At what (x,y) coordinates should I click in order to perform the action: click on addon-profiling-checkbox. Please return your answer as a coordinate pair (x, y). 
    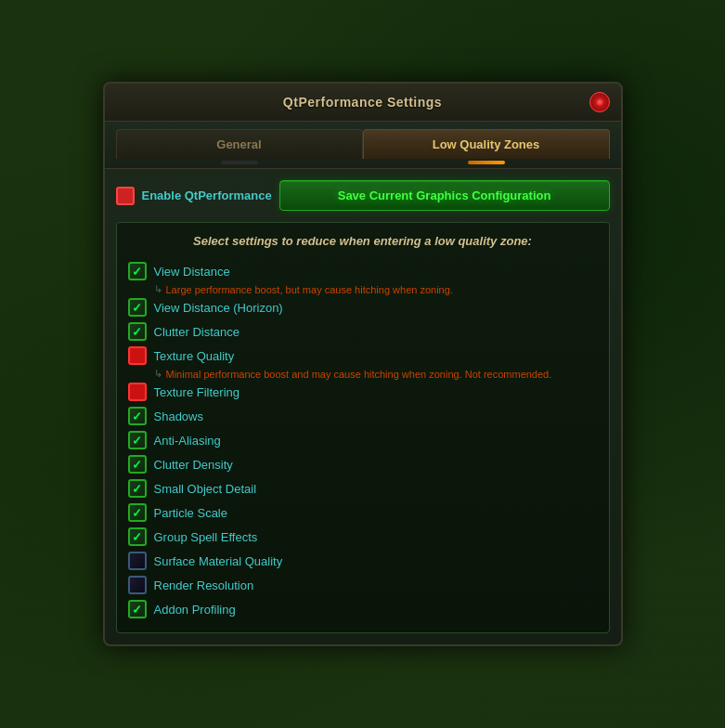
    Looking at the image, I should click on (137, 609).